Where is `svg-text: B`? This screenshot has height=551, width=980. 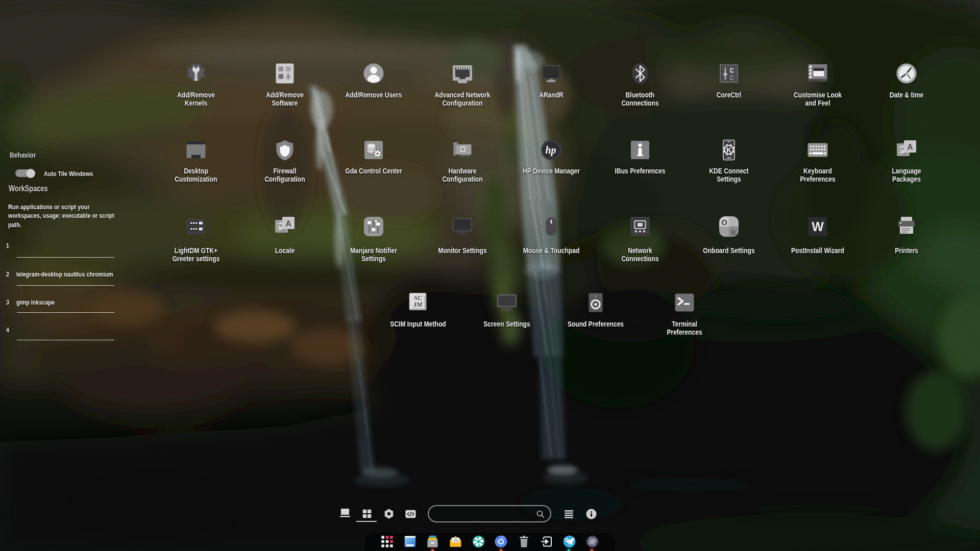 svg-text: B is located at coordinates (733, 233).